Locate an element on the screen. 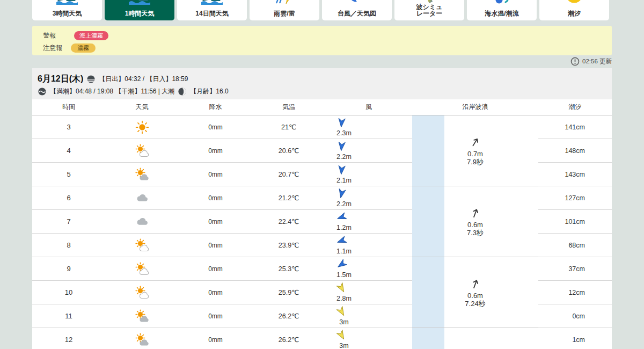 The image size is (644, 349). wind-direction: 1.2m is located at coordinates (341, 221).